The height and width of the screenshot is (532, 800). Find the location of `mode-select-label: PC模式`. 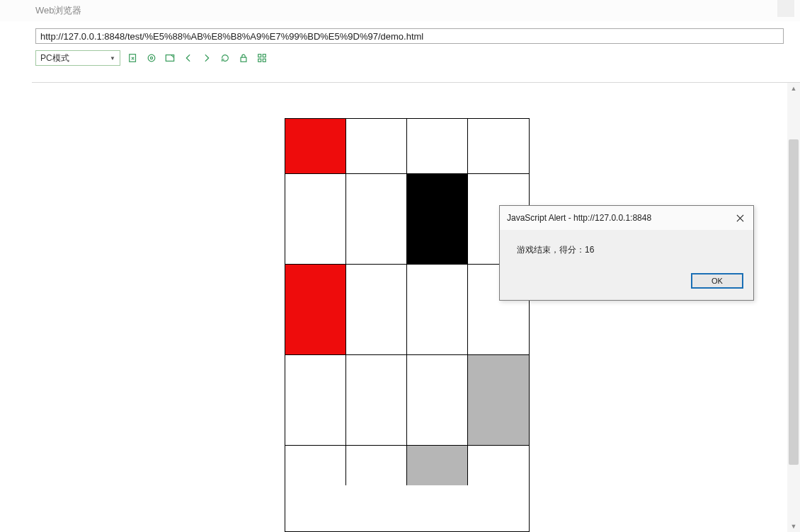

mode-select-label: PC模式 is located at coordinates (55, 58).